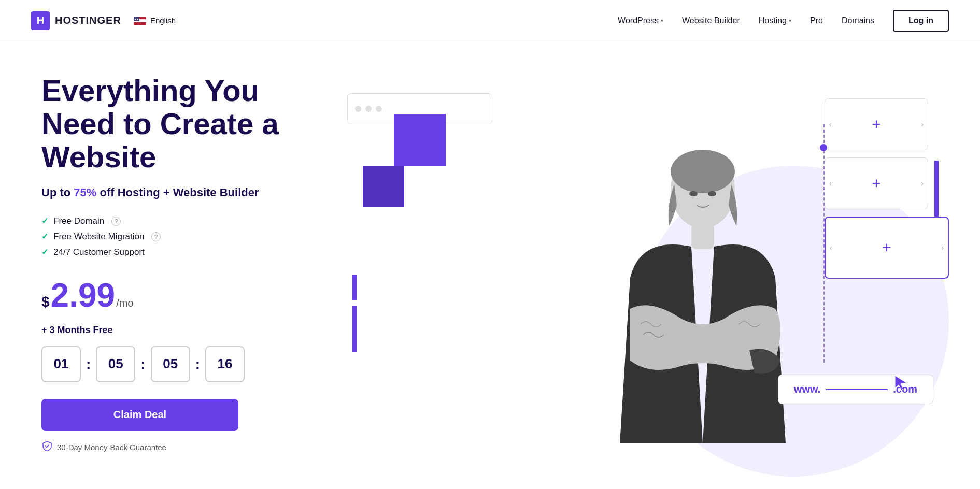 The width and height of the screenshot is (980, 489). Describe the element at coordinates (83, 295) in the screenshot. I see `price-amount: 2.99` at that location.